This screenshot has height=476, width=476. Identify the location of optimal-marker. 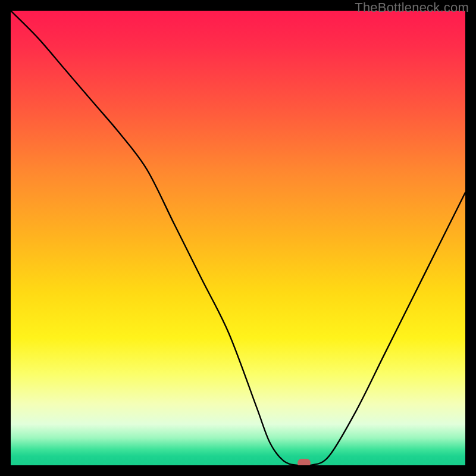
(304, 462).